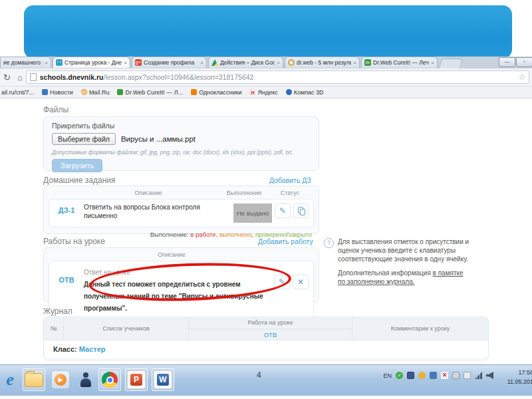 The image size is (532, 399). I want to click on tab-drweb-search: dr.web - 5 млн результат ×, so click(322, 63).